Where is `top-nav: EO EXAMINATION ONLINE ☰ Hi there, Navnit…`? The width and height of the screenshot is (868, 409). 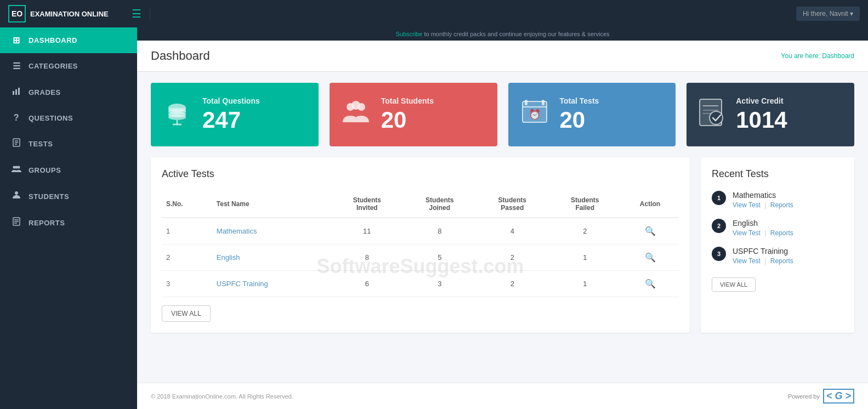 top-nav: EO EXAMINATION ONLINE ☰ Hi there, Navnit… is located at coordinates (434, 14).